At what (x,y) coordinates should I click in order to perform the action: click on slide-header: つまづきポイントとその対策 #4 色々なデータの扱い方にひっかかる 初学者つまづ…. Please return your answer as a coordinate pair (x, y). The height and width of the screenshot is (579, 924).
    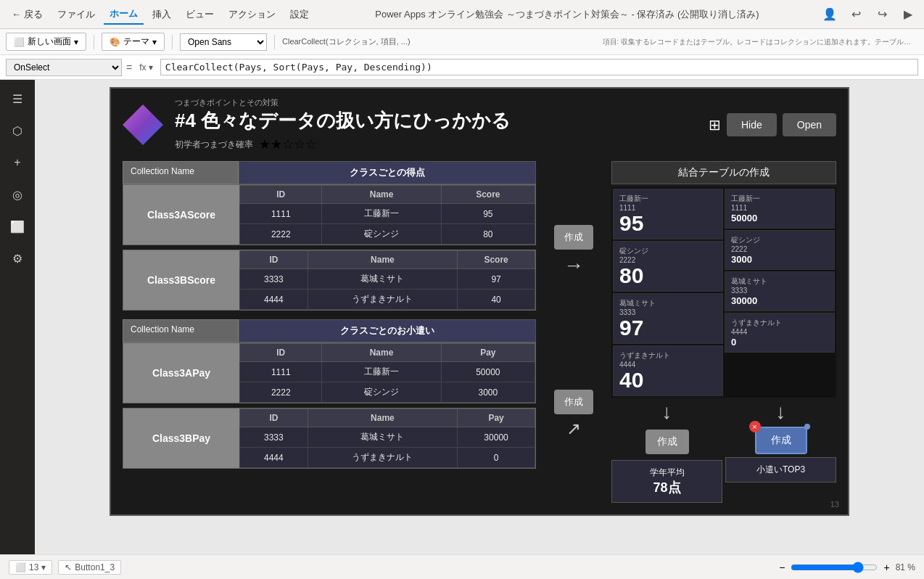
    Looking at the image, I should click on (479, 125).